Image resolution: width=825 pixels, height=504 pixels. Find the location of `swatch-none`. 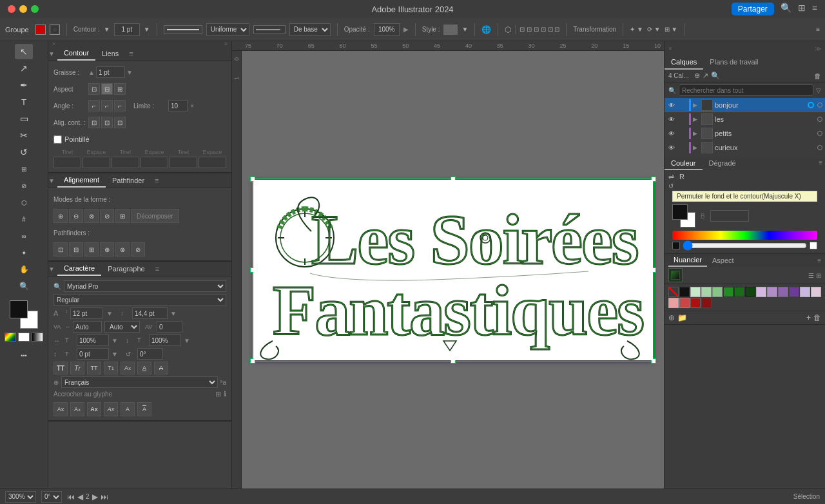

swatch-none is located at coordinates (674, 292).